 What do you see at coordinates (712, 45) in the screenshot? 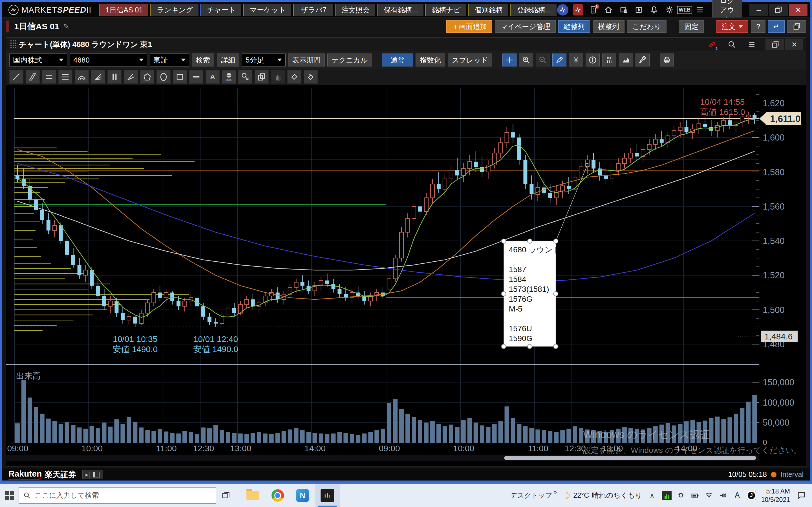
I see `link-group-icon: 1` at bounding box center [712, 45].